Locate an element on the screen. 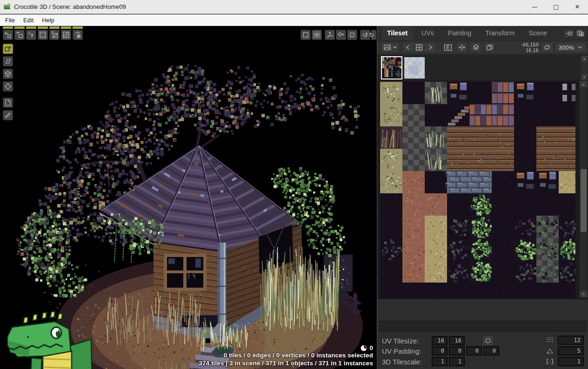 The width and height of the screenshot is (588, 369). duplicate-tile-button is located at coordinates (490, 47).